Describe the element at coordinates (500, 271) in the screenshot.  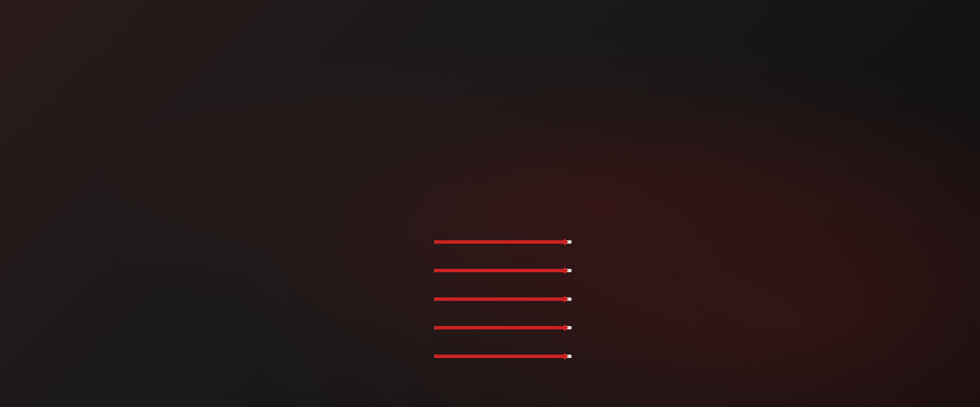
I see `sfx-volume-fill` at that location.